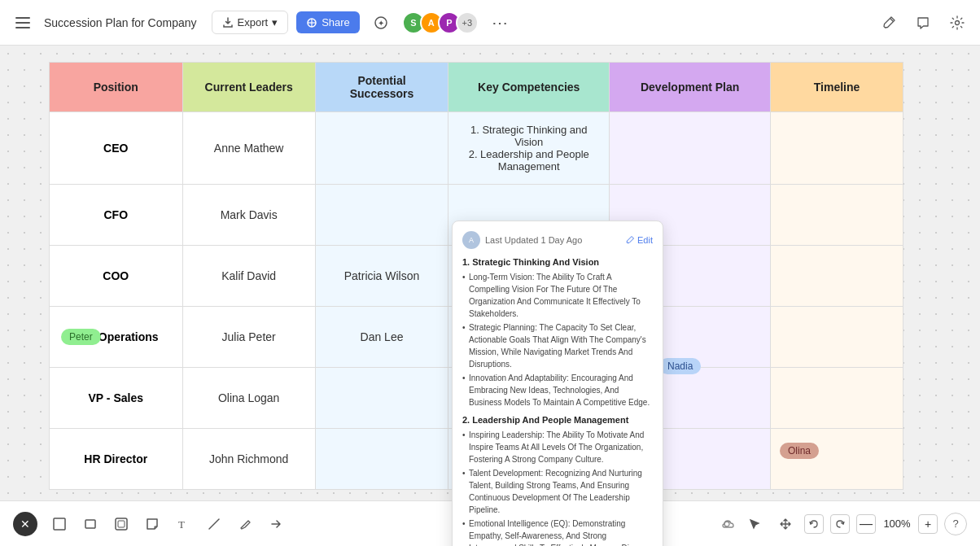 This screenshot has height=546, width=980. I want to click on competency-detail-card: A Last Updated 1 Day Ago Edit 1. Strateg…, so click(558, 383).